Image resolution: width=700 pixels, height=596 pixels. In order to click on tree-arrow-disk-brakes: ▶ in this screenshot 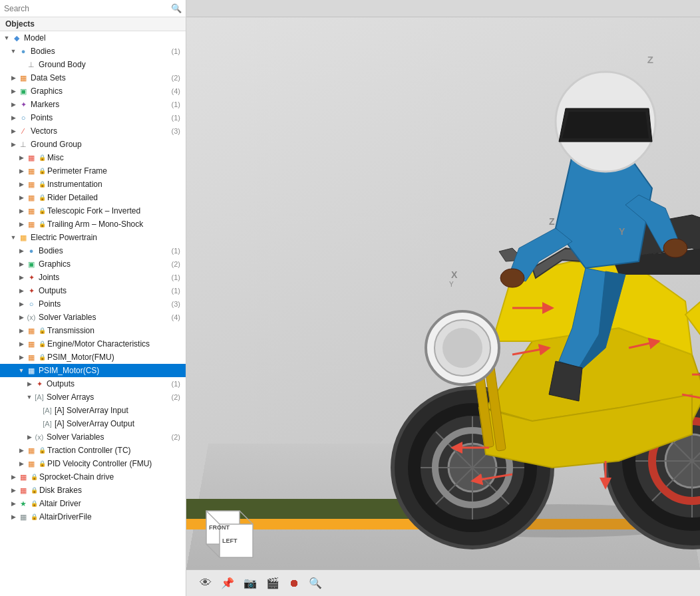, I will do `click(13, 490)`.